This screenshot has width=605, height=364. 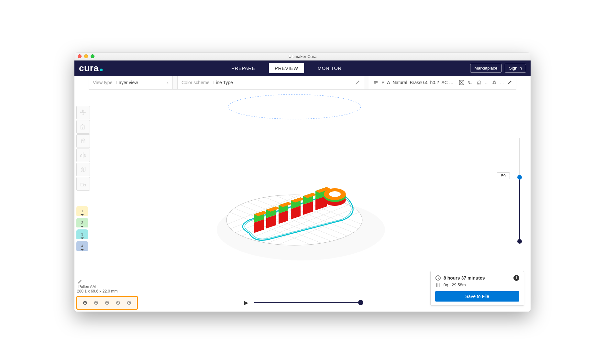 I want to click on view-type-dropdown: View type Layer view ‹, so click(x=131, y=83).